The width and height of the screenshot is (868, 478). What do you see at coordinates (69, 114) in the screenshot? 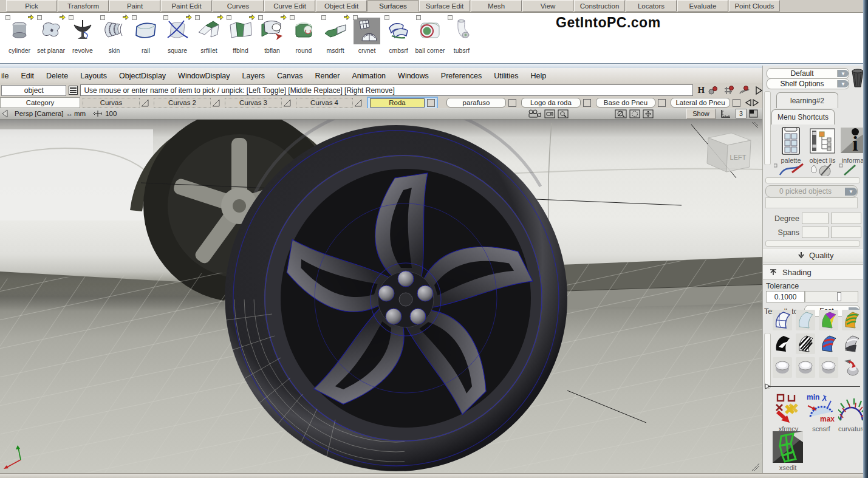
I see `units-toggle-icon: ↔` at bounding box center [69, 114].